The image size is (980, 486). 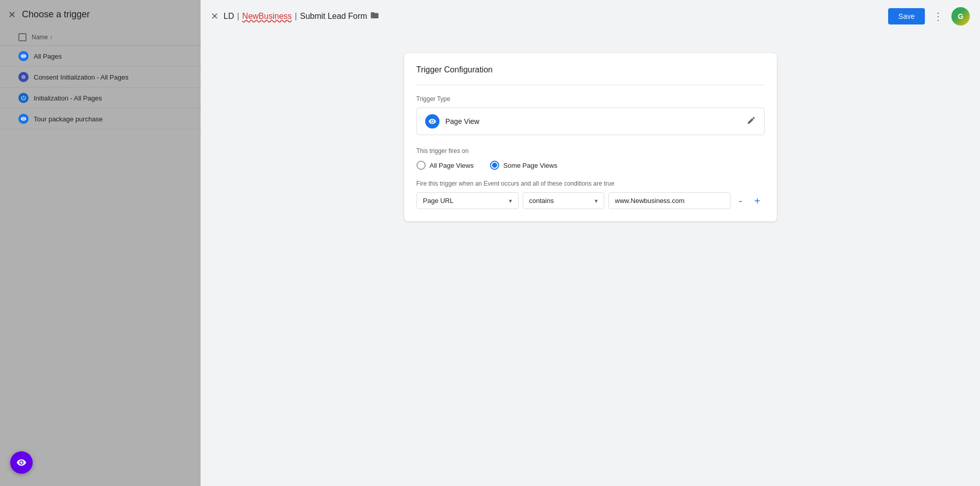 I want to click on edit-icon, so click(x=751, y=121).